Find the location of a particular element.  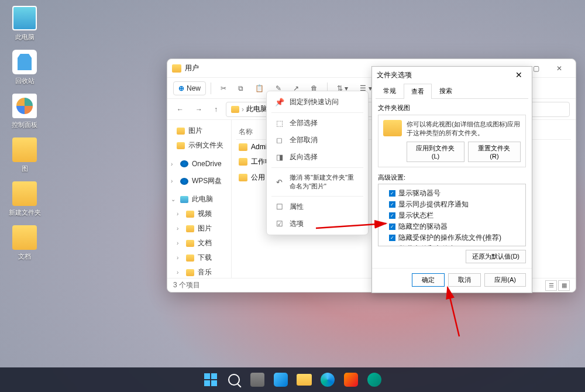

tab-search: 搜索 is located at coordinates (446, 91).